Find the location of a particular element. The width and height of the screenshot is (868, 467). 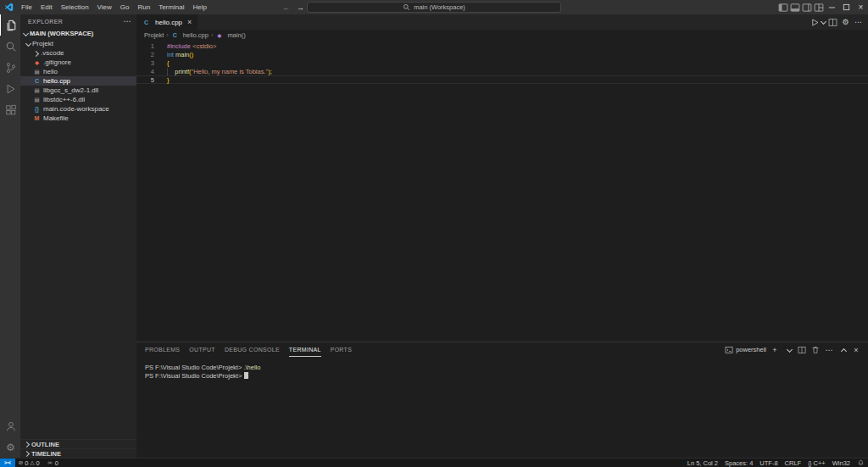

section-timeline: TIMELINE is located at coordinates (78, 453).